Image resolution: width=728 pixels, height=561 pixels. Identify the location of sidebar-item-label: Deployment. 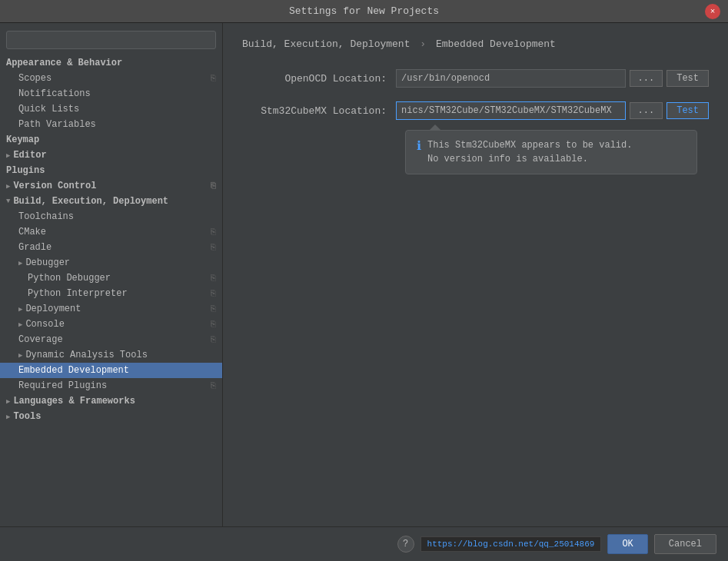
(53, 309).